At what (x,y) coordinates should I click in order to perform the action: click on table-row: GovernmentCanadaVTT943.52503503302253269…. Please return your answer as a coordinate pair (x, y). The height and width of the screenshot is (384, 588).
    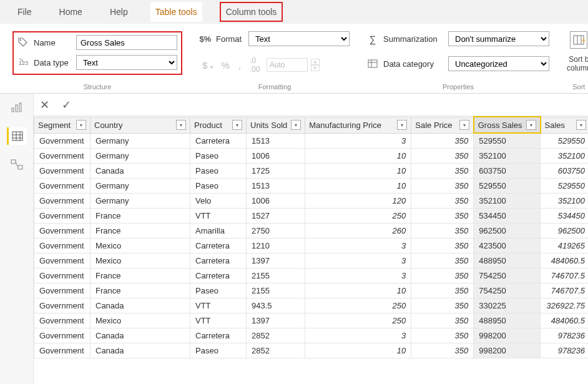
    Looking at the image, I should click on (311, 306).